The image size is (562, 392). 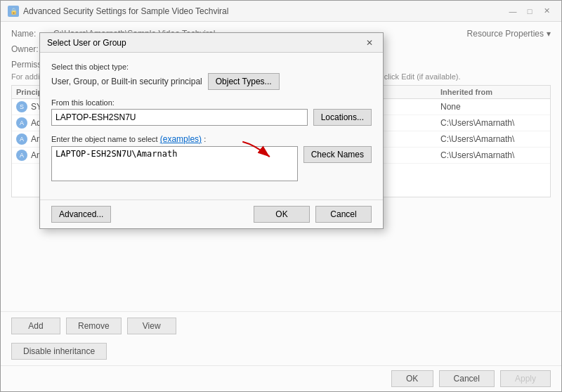 I want to click on location-section: From this location: Locations..., so click(x=211, y=112).